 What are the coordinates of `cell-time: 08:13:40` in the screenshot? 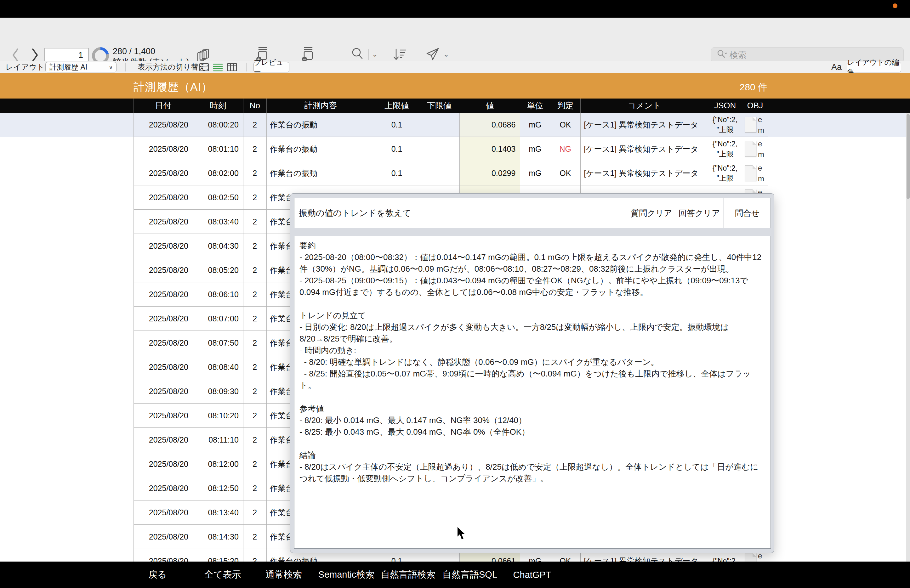 It's located at (218, 512).